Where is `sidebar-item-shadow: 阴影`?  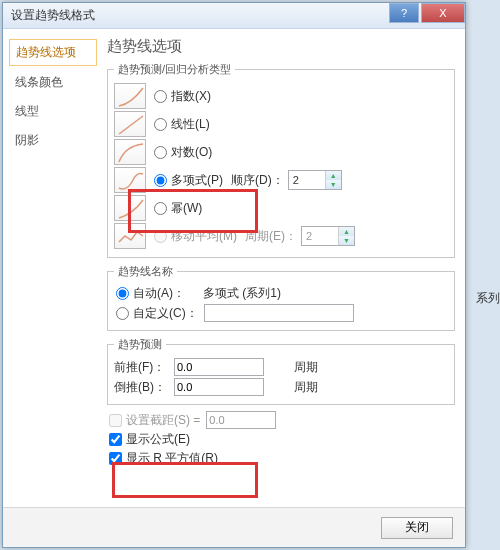
sidebar-item-shadow: 阴影 is located at coordinates (53, 140).